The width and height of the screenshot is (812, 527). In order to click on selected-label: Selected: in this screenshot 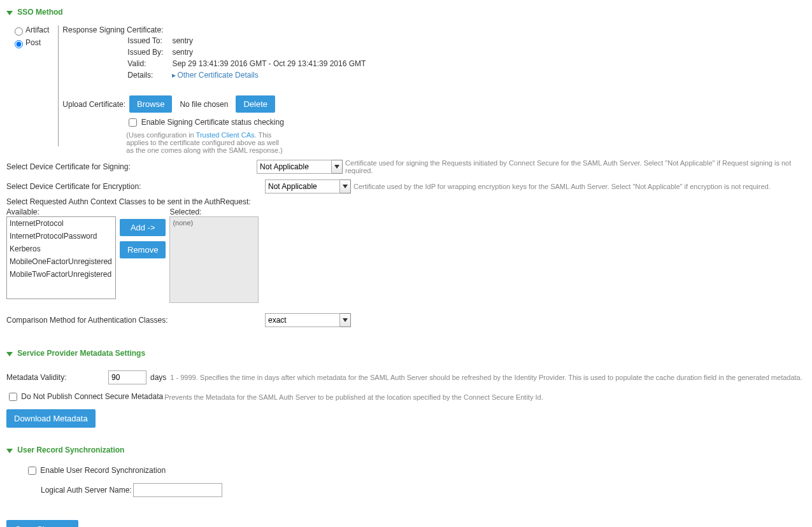, I will do `click(214, 212)`.